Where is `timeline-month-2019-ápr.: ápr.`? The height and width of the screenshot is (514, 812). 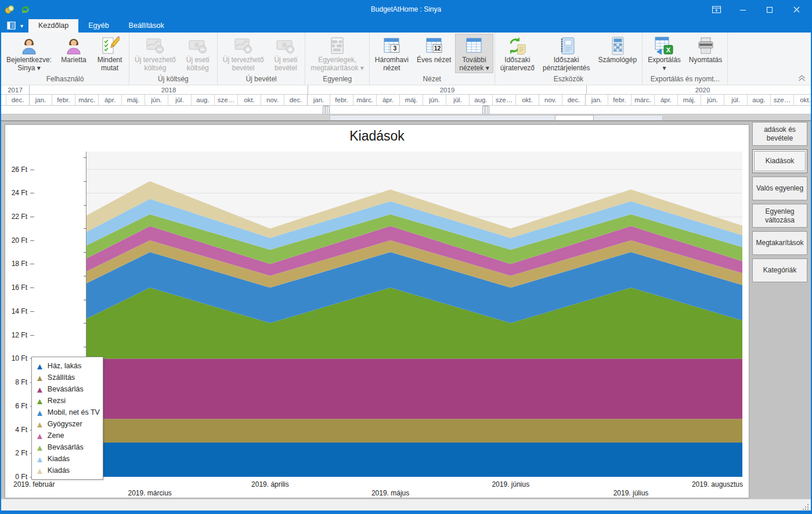
timeline-month-2019-ápr.: ápr. is located at coordinates (388, 100).